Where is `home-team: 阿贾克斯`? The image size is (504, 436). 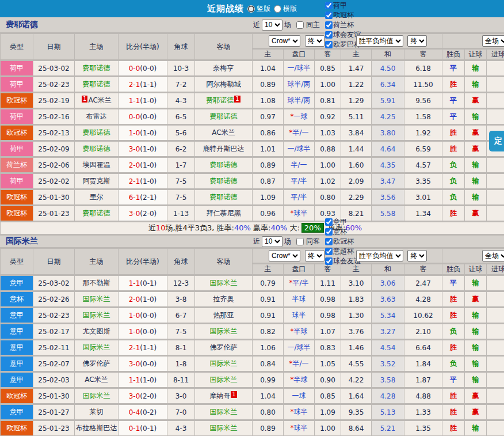 home-team: 阿贾克斯 is located at coordinates (97, 181).